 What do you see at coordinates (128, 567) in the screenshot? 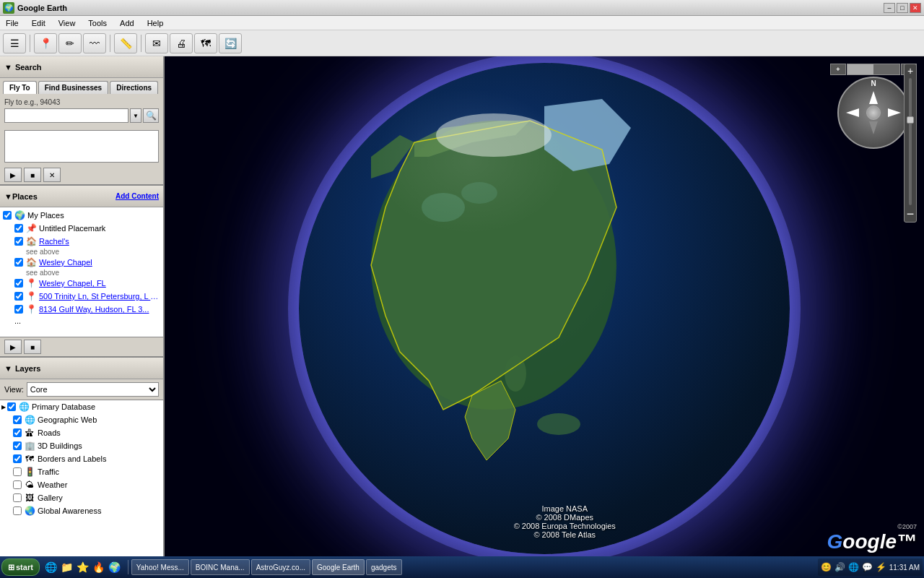
I see `taskbar-divider` at bounding box center [128, 567].